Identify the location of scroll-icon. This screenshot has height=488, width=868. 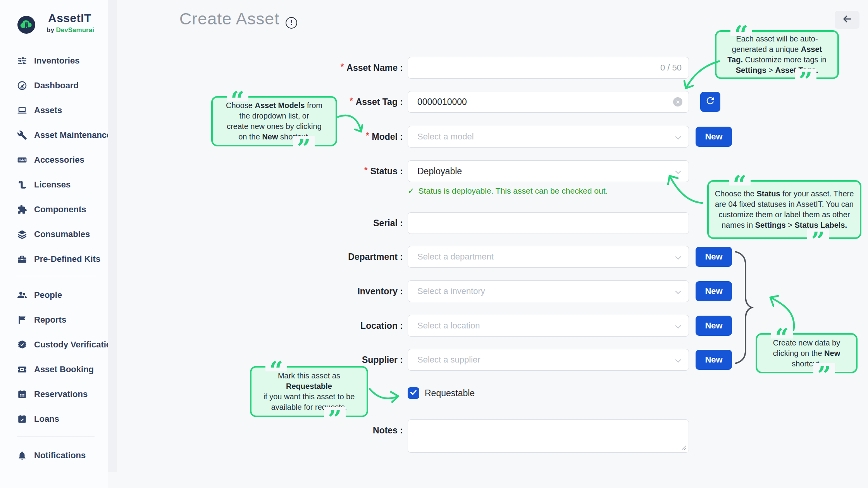
(22, 185).